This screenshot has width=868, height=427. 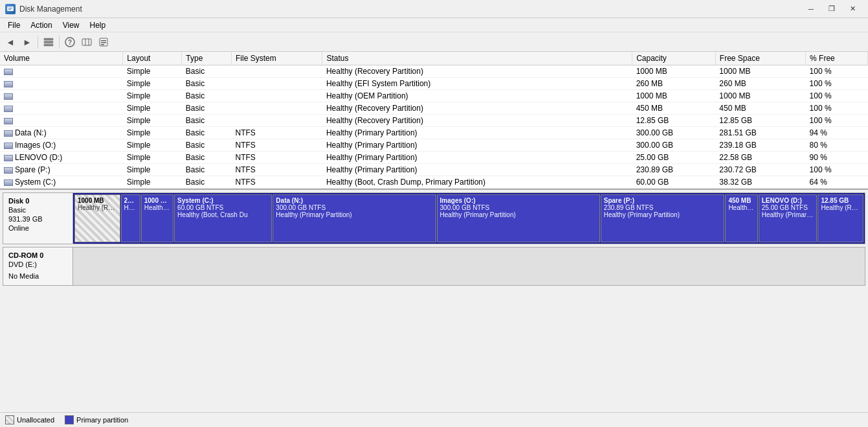 What do you see at coordinates (61, 58) in the screenshot?
I see `col-volume: Volume` at bounding box center [61, 58].